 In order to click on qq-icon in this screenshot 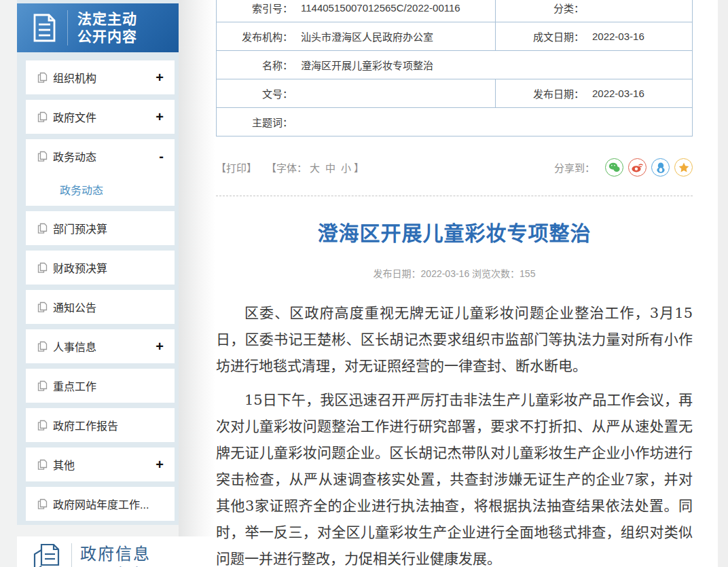, I will do `click(661, 168)`.